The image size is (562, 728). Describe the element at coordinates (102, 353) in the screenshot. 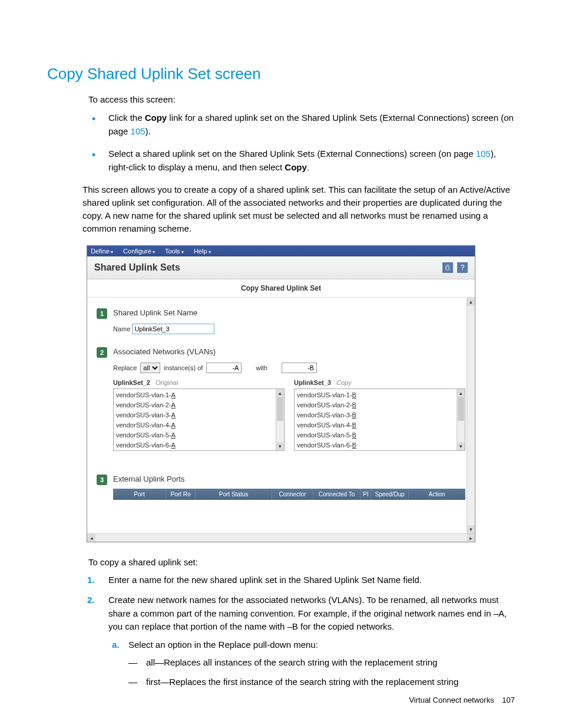

I see `step-badge-2: 2` at that location.